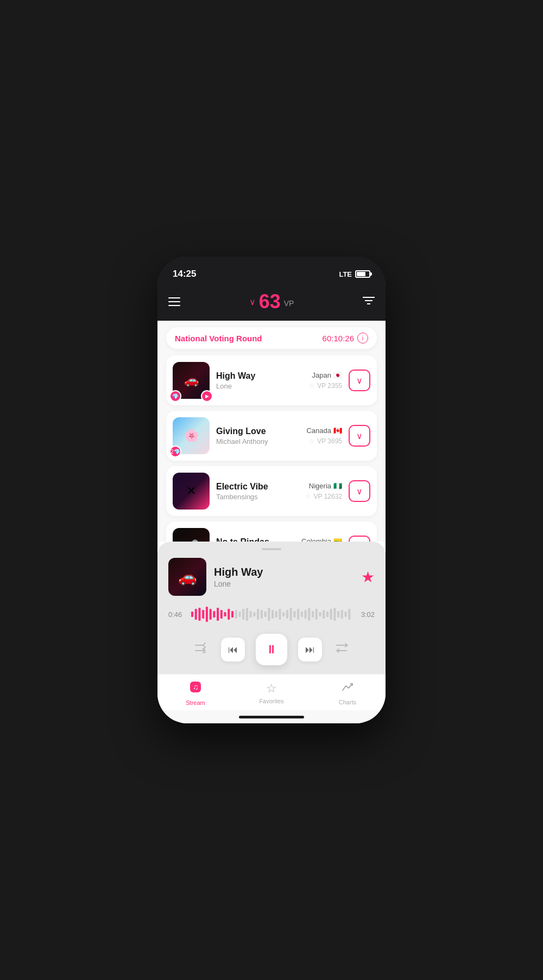 Image resolution: width=543 pixels, height=980 pixels. I want to click on status-bar: 14:25 LTE, so click(272, 271).